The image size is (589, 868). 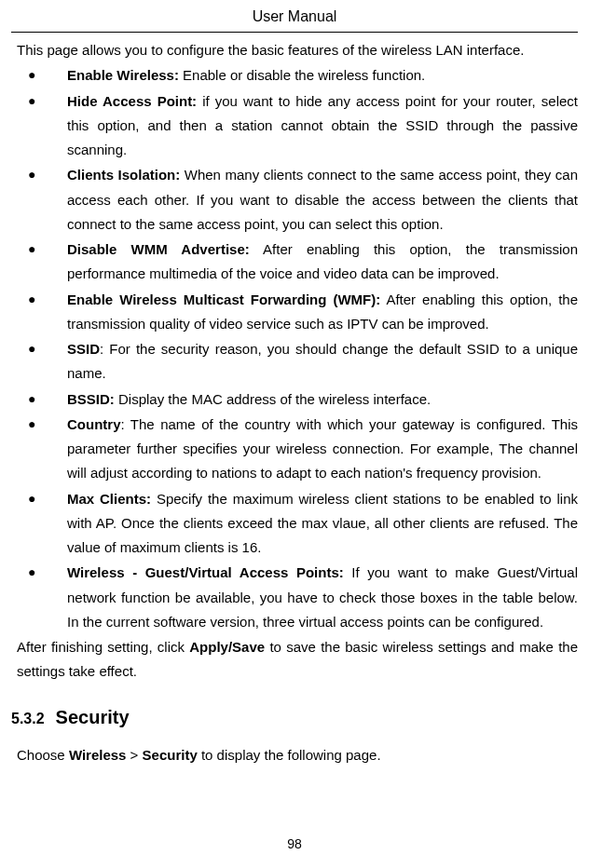 What do you see at coordinates (302, 75) in the screenshot?
I see `item-desc: Enable or disable the wireless function.` at bounding box center [302, 75].